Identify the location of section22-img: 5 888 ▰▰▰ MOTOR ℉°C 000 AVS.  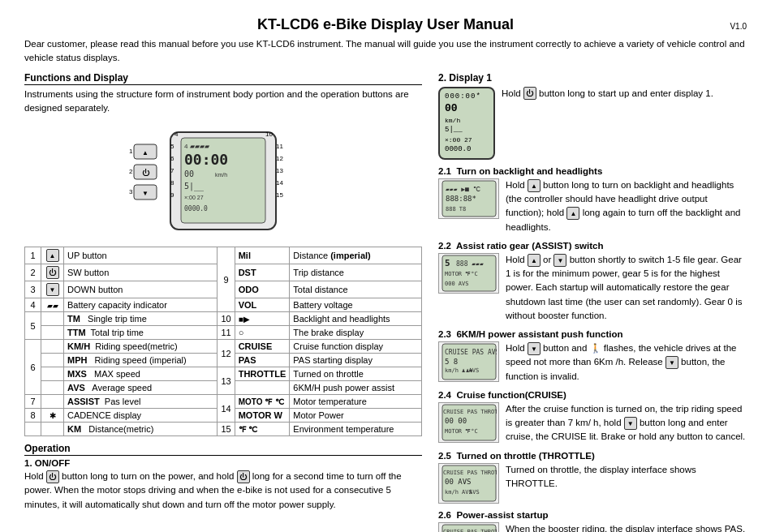
(469, 273).